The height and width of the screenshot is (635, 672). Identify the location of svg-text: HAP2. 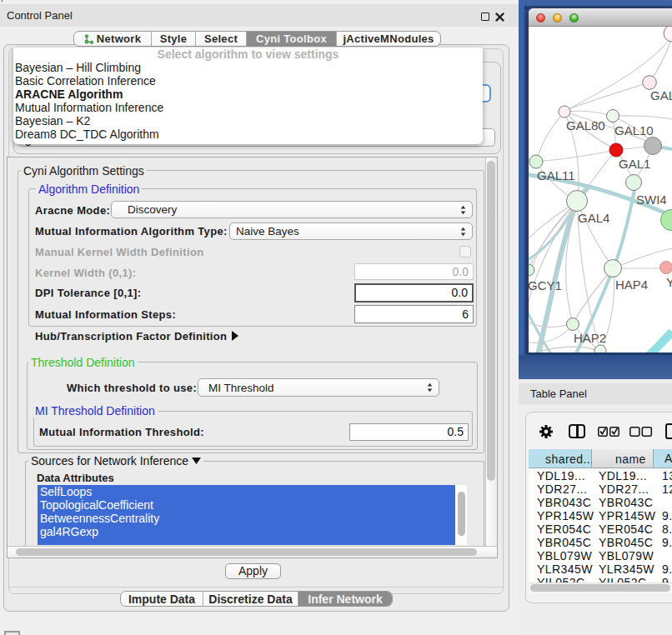
(590, 338).